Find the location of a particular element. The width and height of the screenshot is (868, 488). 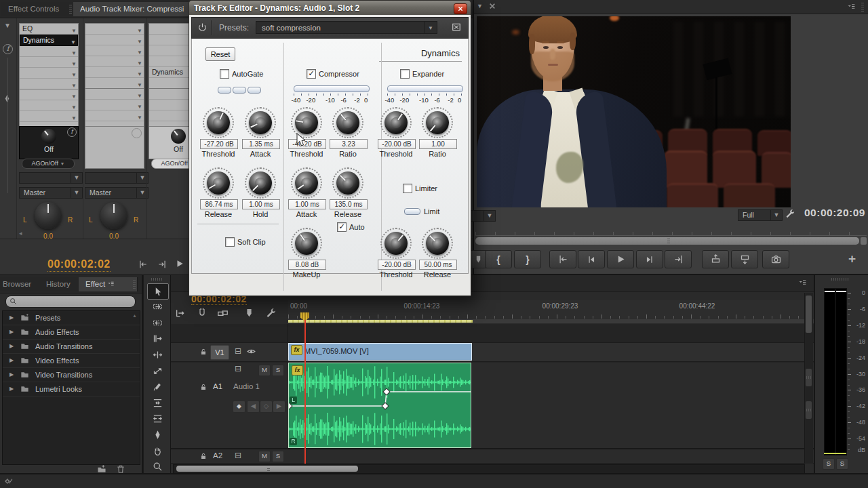

tab-close-icon is located at coordinates (492, 6).